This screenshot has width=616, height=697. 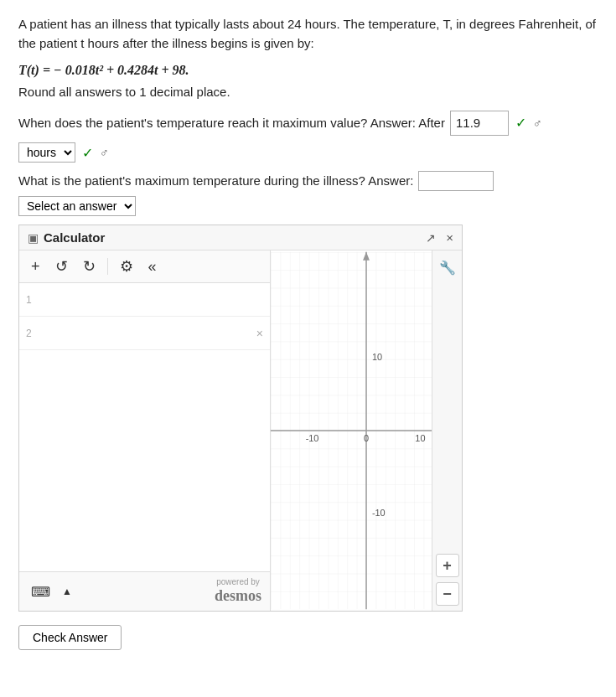 I want to click on expression-item-2: 2 ×, so click(x=144, y=333).